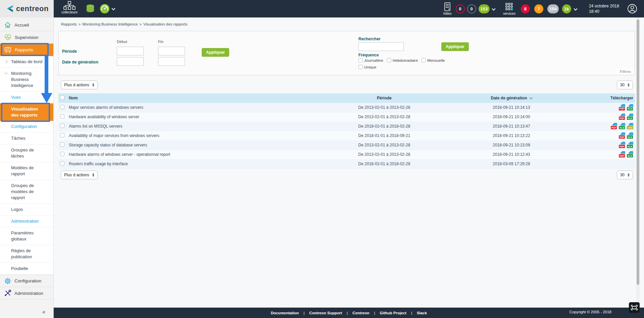 Image resolution: width=644 pixels, height=318 pixels. I want to click on sidebar-subitem-label: Administration, so click(25, 221).